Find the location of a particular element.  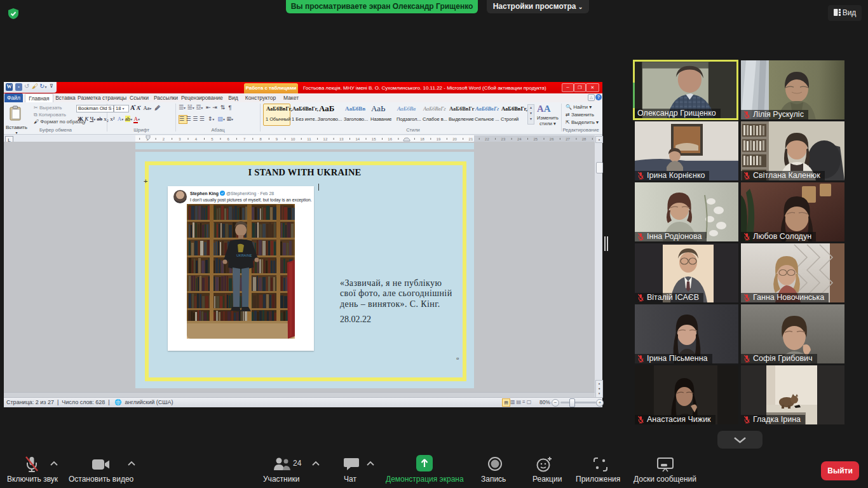

svg-text: 14 is located at coordinates (357, 139).